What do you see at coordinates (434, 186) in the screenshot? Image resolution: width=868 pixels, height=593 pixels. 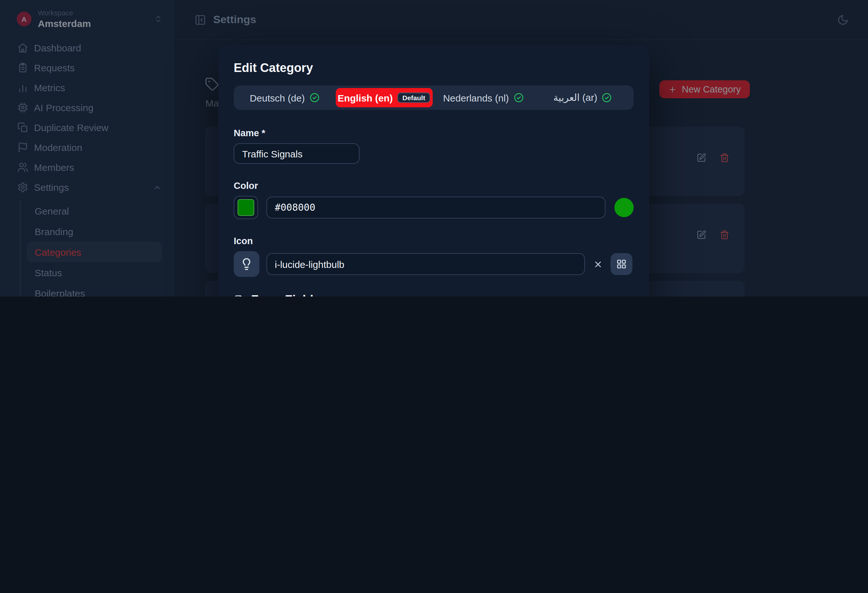 I see `color-label: Color` at bounding box center [434, 186].